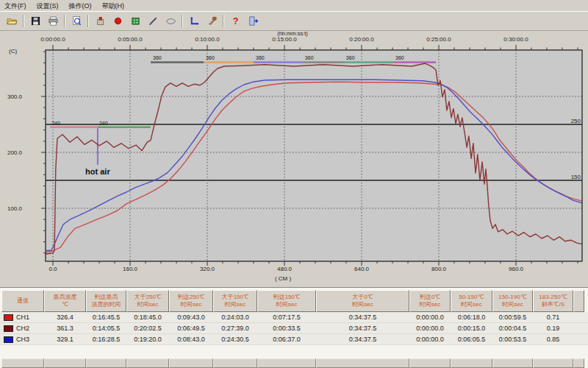 The image size is (588, 368). What do you see at coordinates (100, 21) in the screenshot?
I see `data-logger-button` at bounding box center [100, 21].